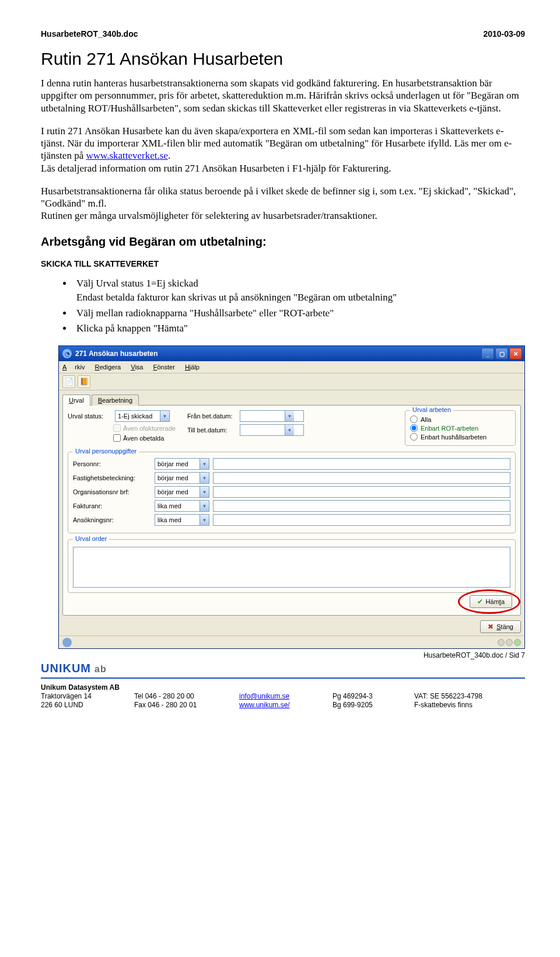 The height and width of the screenshot is (957, 560). What do you see at coordinates (145, 428) in the screenshot?
I see `chk-ofakturerade: Även ofakturerade` at bounding box center [145, 428].